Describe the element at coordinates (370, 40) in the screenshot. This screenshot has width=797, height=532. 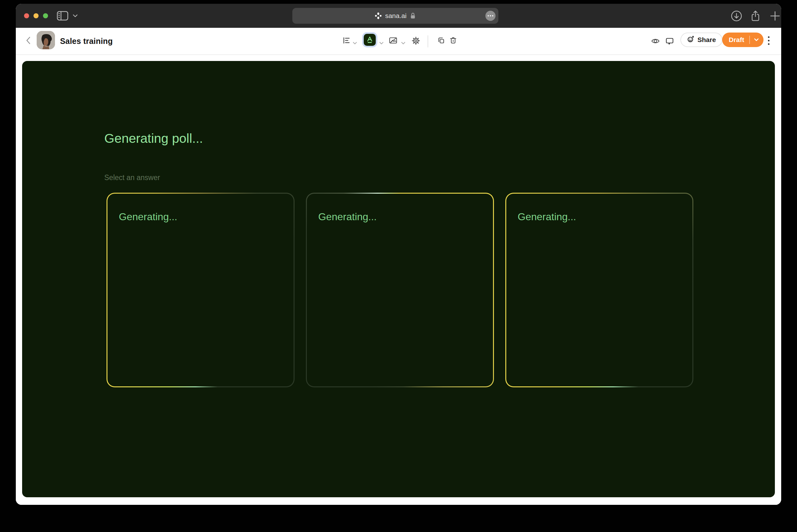
I see `text-color-icon` at that location.